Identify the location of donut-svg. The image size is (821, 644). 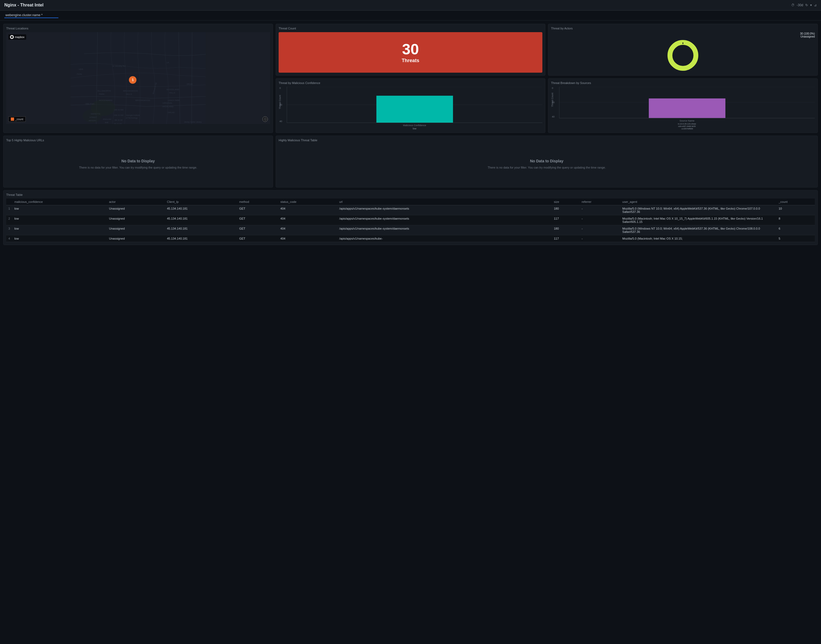
(683, 55).